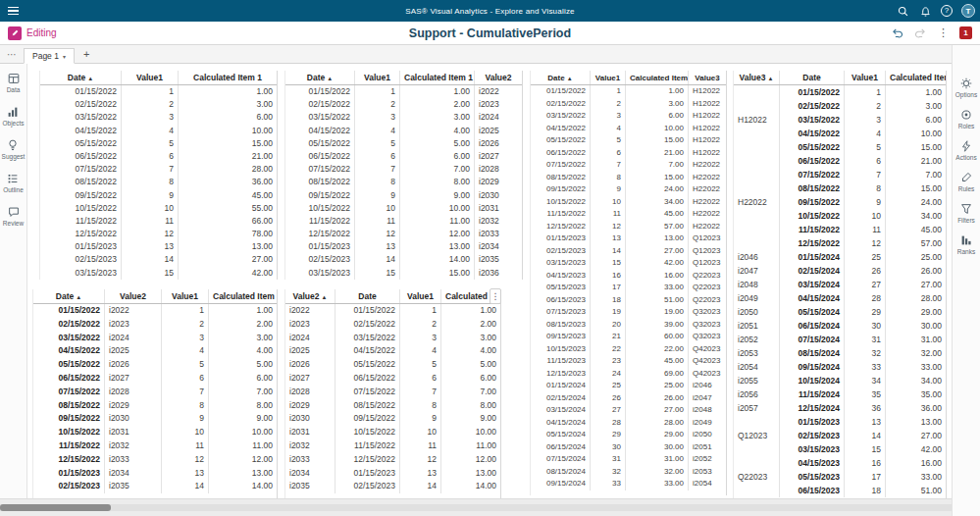 Image resolution: width=980 pixels, height=516 pixels. I want to click on table-row: 07/15/202277.00, so click(840, 175).